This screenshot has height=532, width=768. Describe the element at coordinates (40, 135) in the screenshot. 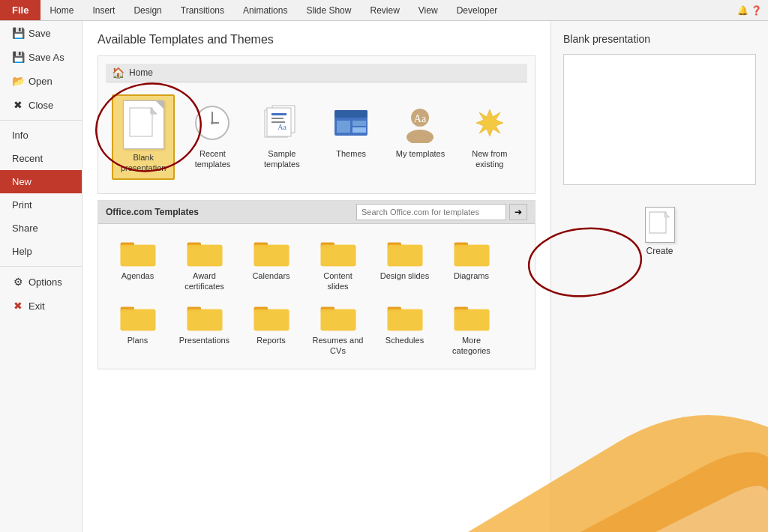

I see `sidebar-item-info: Info` at that location.